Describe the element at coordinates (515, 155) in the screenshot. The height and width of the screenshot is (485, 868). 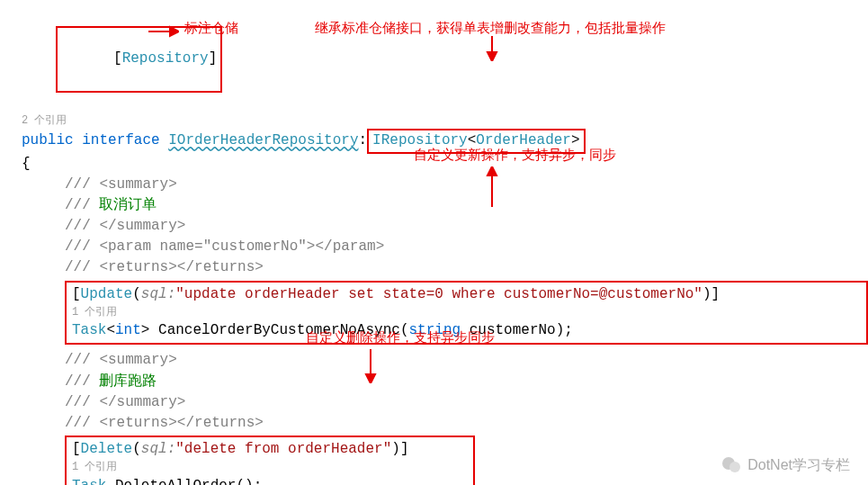
I see `anno-update: 自定义更新操作，支持异步，同步` at that location.